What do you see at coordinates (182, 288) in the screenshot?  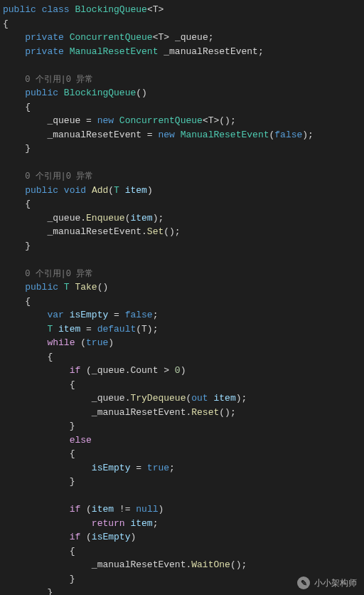 I see `code-line: public T Take()` at bounding box center [182, 288].